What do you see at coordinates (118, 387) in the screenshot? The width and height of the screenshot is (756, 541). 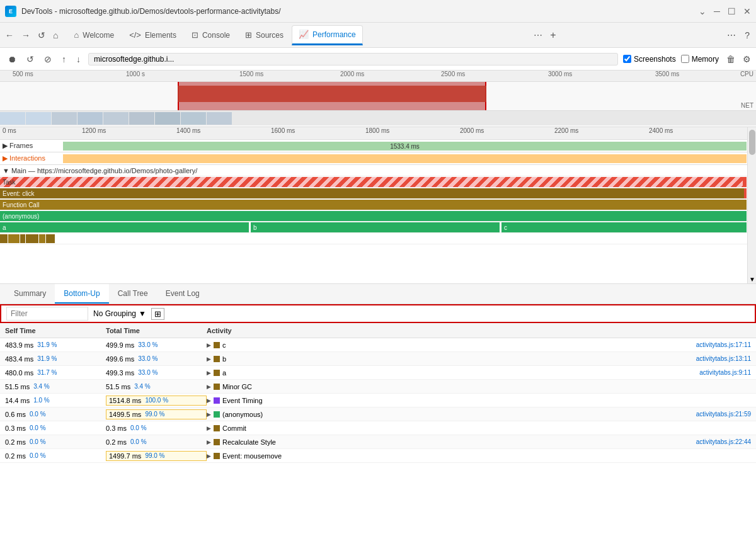 I see `total-time-value: 51.5 ms` at bounding box center [118, 387].